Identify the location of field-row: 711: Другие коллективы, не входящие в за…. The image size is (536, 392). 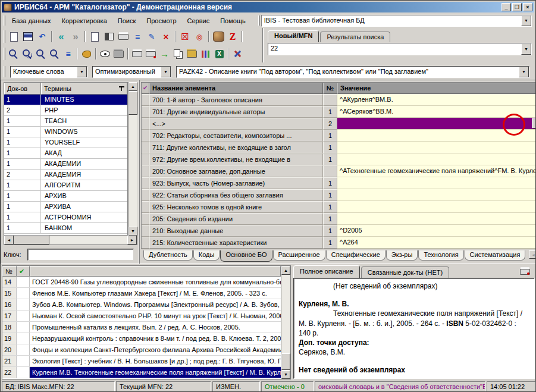
(339, 148).